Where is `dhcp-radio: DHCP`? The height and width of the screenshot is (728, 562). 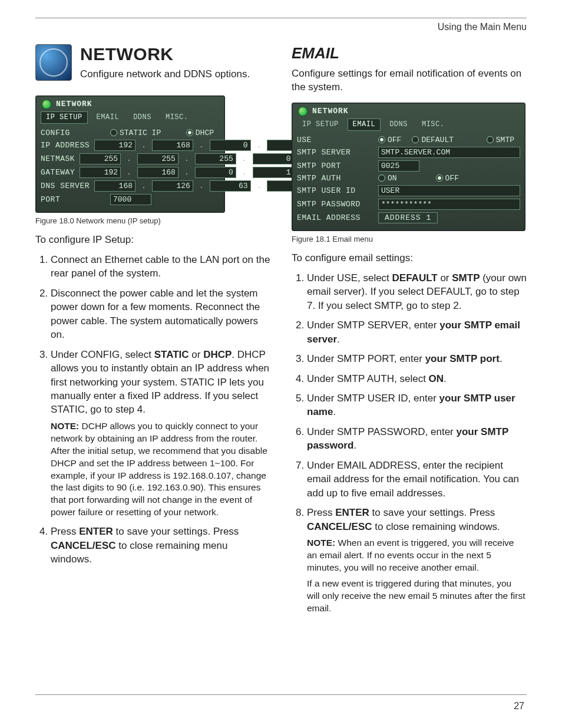 dhcp-radio: DHCP is located at coordinates (200, 133).